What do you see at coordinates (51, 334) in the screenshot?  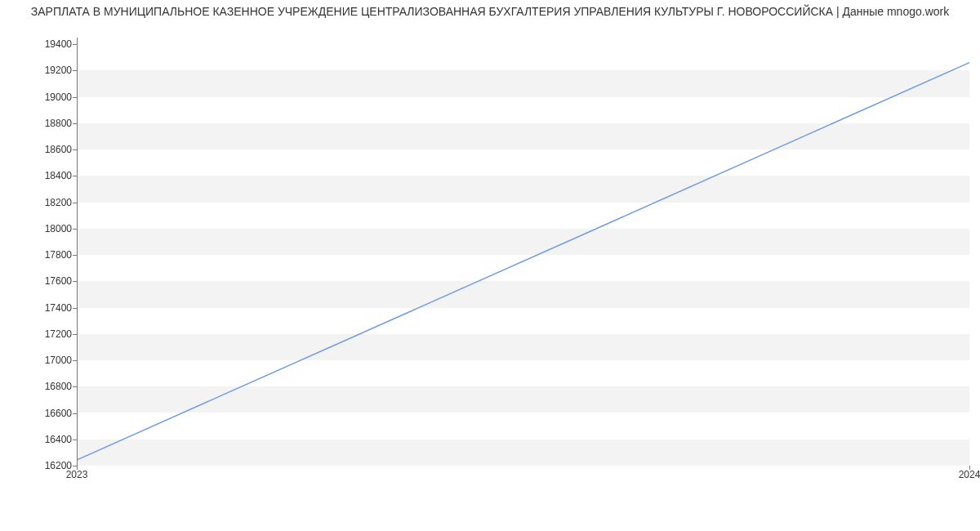 I see `y-tick-label: 17200` at bounding box center [51, 334].